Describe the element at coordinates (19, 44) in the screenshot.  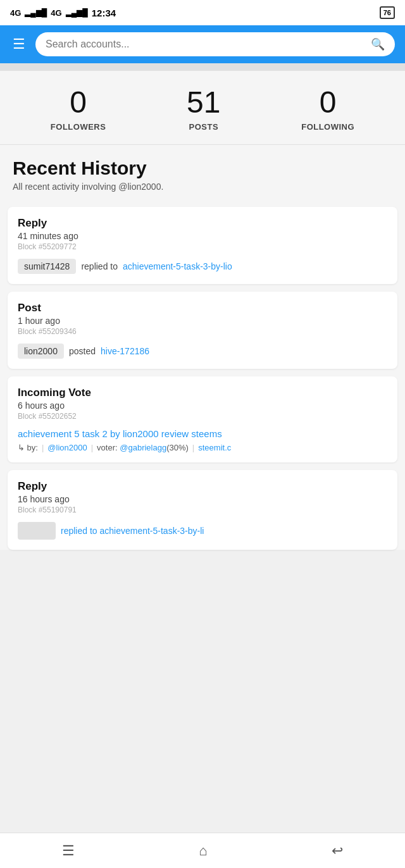
I see `hamburger-icon: ☰` at that location.